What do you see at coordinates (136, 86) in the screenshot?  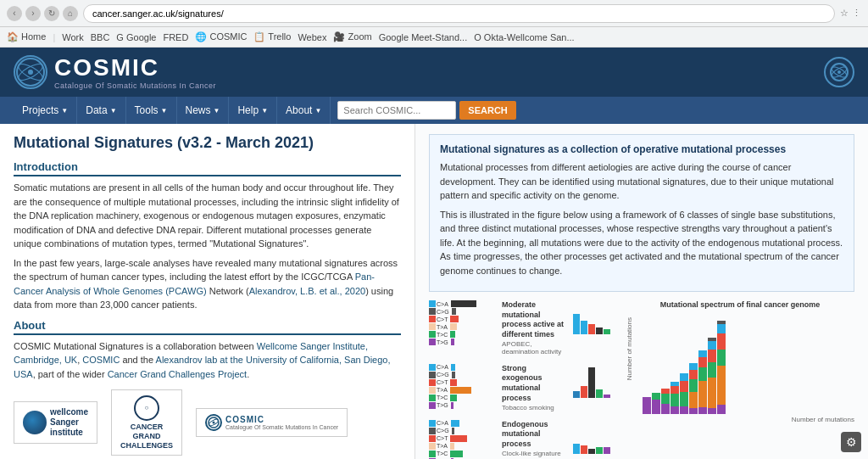 I see `logo-subtitle: Catalogue Of Somatic Mutations In Cancer` at bounding box center [136, 86].